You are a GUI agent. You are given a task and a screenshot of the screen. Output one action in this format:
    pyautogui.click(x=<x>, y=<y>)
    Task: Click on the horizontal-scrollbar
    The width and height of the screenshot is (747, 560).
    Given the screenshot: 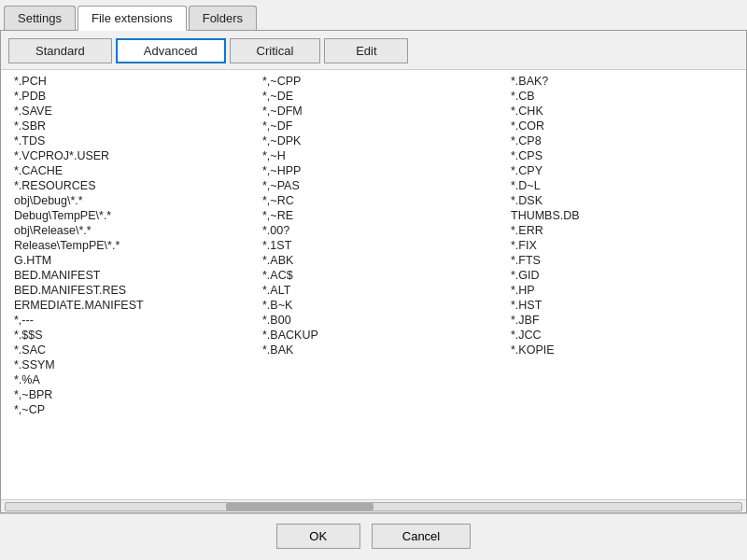 What is the action you would take?
    pyautogui.click(x=374, y=507)
    